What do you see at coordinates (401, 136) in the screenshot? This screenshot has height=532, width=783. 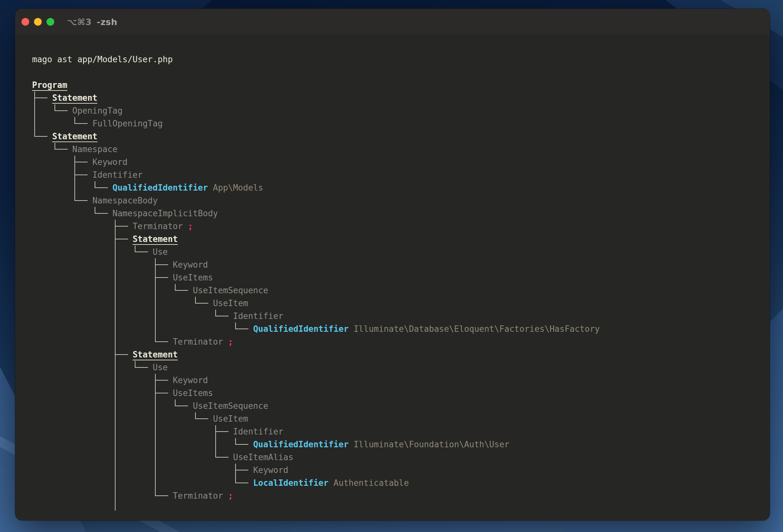 I see `tree-row: Statement` at bounding box center [401, 136].